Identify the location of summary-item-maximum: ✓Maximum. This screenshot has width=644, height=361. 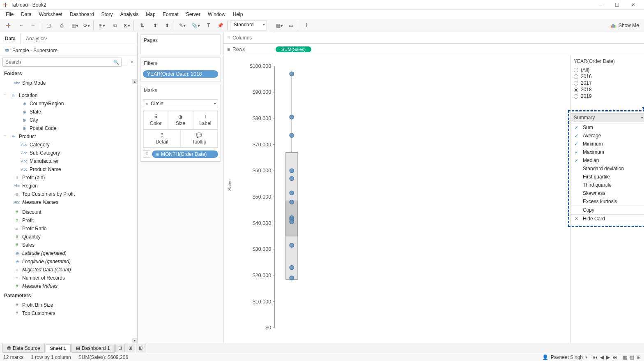
(608, 152).